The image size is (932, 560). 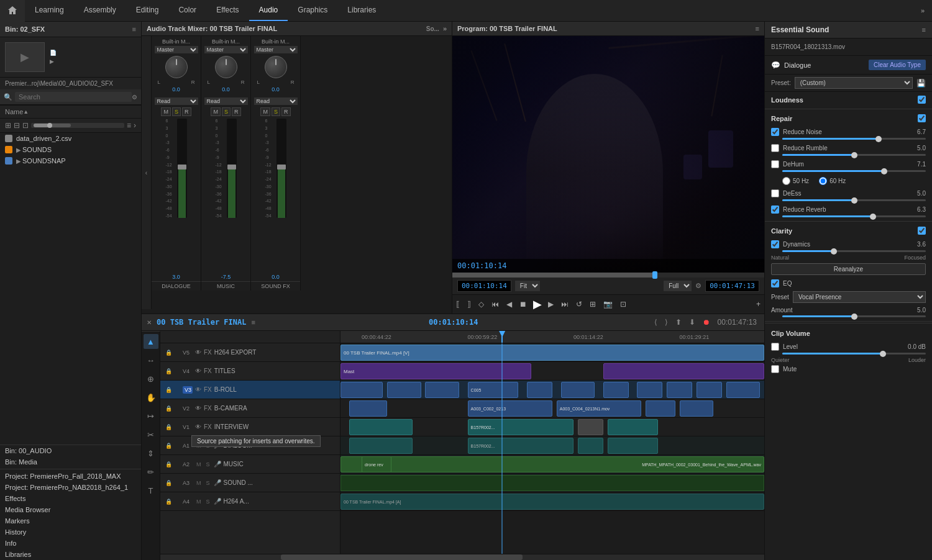 What do you see at coordinates (552, 409) in the screenshot?
I see `track-row-v2: A003_C002_0213 A003_C004_0213N1.mov` at bounding box center [552, 409].